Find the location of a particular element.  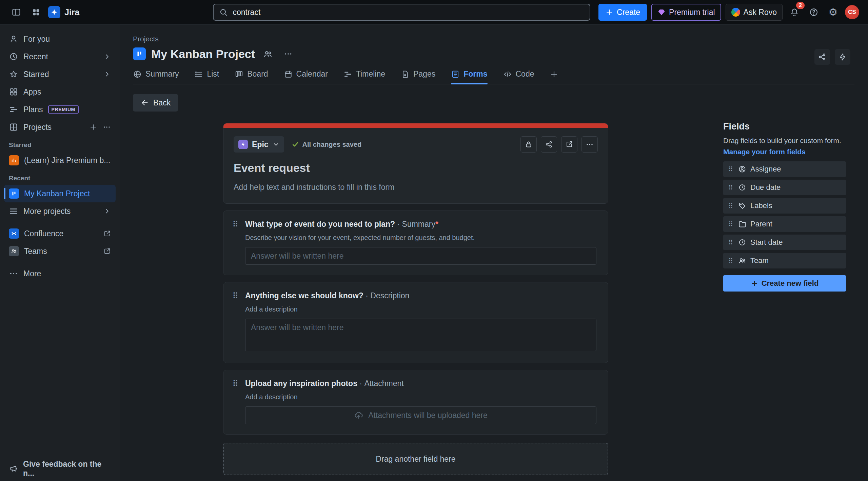

add-tab-button is located at coordinates (554, 77).